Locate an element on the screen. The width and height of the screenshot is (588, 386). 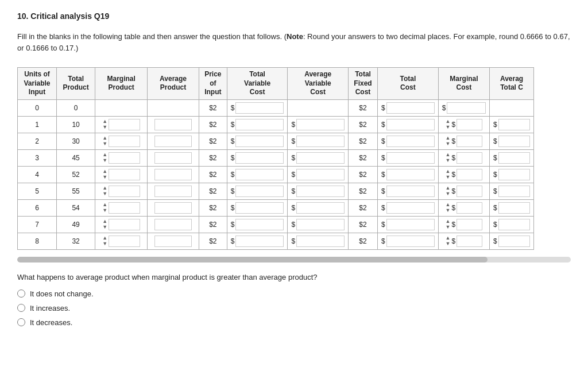
radio-no-change is located at coordinates (21, 294).